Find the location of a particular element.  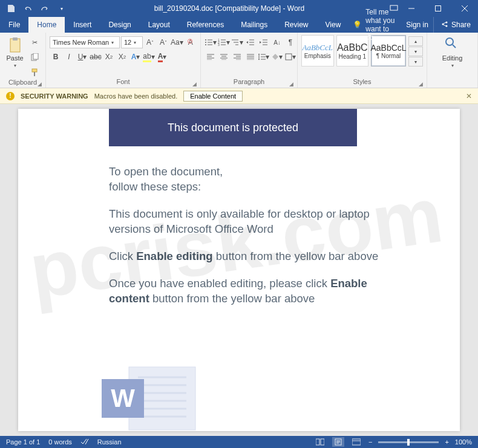

tab-mailings: Mailings is located at coordinates (254, 25).